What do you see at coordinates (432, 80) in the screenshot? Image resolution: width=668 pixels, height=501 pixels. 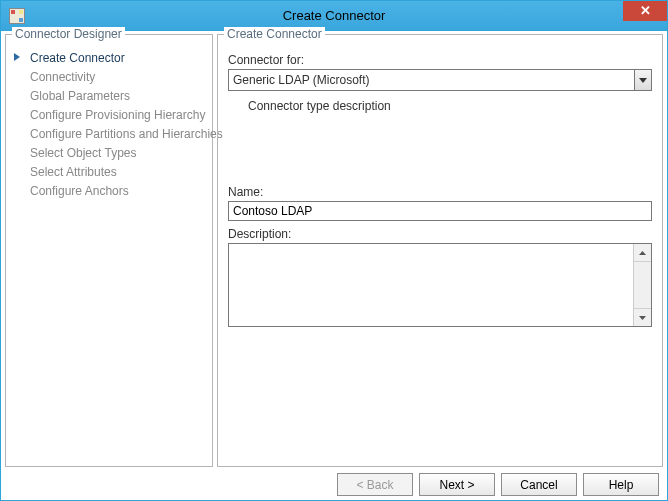 I see `connector-for-value: Generic LDAP (Microsoft)` at bounding box center [432, 80].